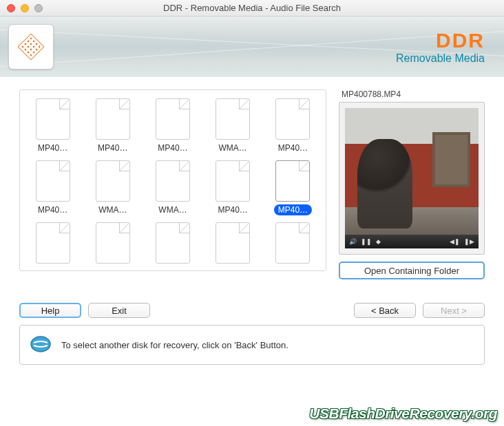 The height and width of the screenshot is (426, 504). I want to click on brand-block: DDR Removable Media, so click(441, 47).